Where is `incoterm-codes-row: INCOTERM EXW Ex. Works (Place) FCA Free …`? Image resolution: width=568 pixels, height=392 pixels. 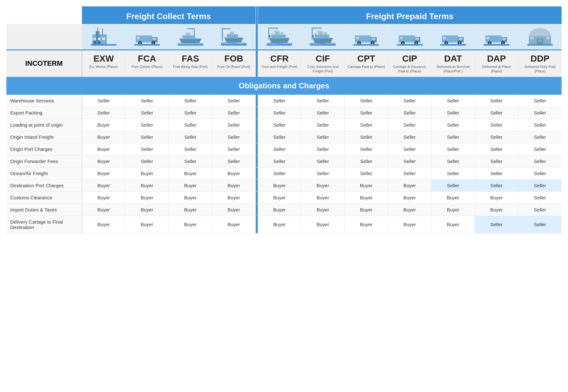 incoterm-codes-row: INCOTERM EXW Ex. Works (Place) FCA Free … is located at coordinates (284, 63).